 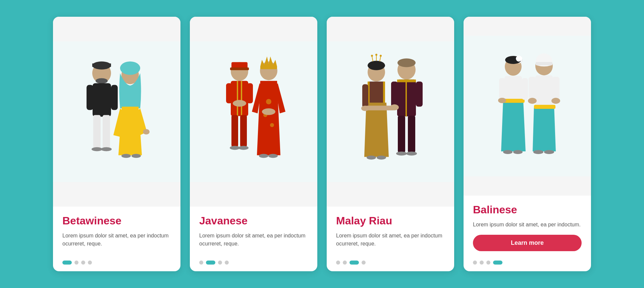 I want to click on illustration-balinese, so click(x=527, y=106).